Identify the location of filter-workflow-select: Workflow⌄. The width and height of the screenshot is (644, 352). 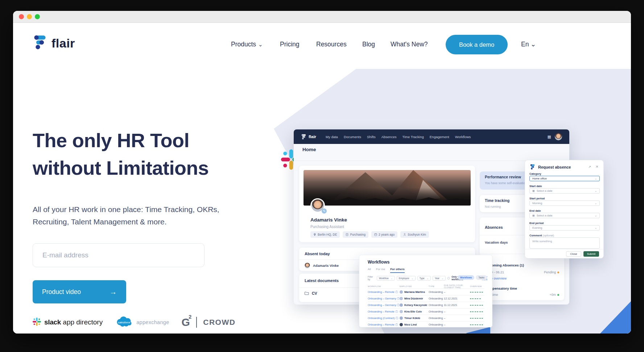
(386, 278).